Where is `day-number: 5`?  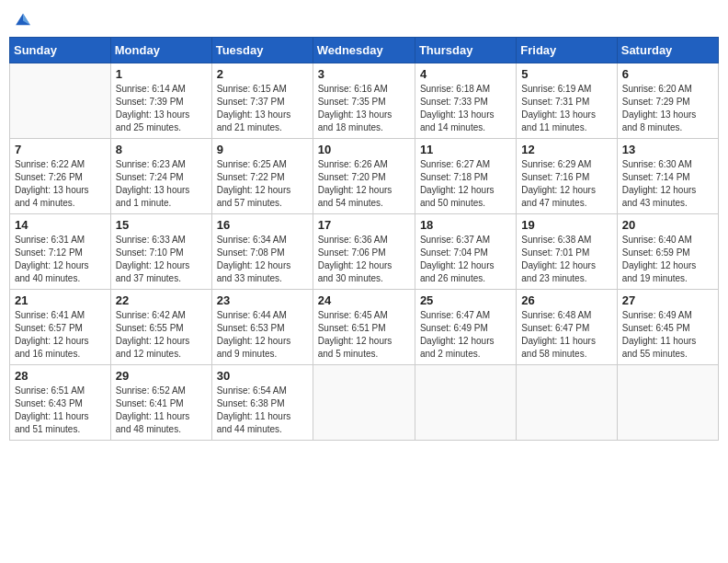 day-number: 5 is located at coordinates (566, 74).